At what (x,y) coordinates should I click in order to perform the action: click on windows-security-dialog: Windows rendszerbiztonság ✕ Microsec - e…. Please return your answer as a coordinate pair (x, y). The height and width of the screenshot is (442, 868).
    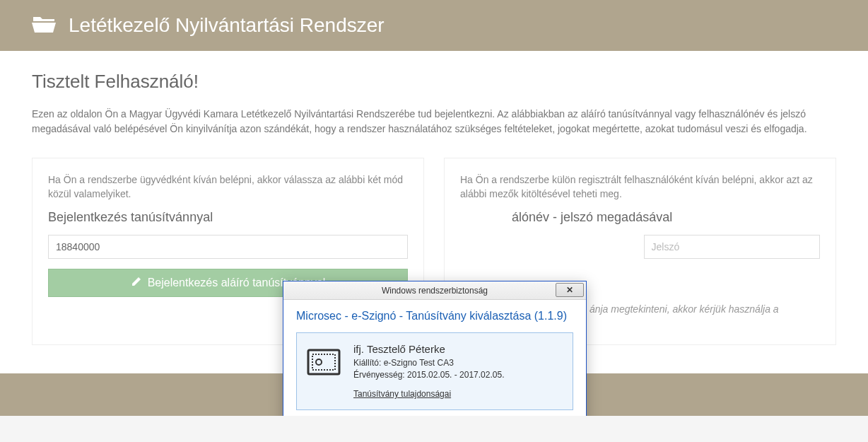
    Looking at the image, I should click on (435, 348).